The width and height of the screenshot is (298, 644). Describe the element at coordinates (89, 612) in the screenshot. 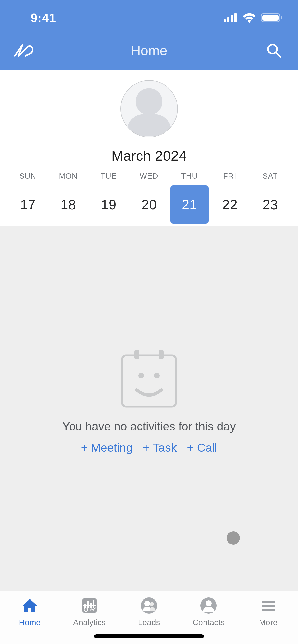

I see `tab-analytics: Analytics` at that location.